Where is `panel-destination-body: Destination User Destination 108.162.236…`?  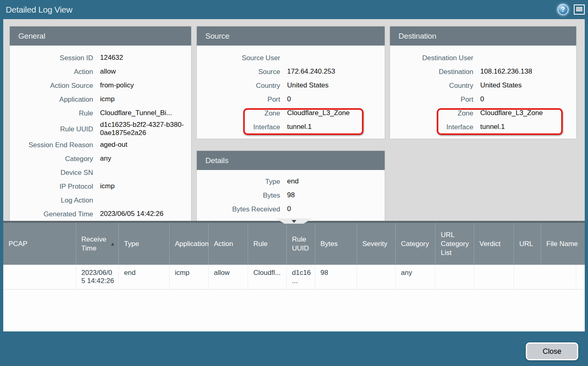 panel-destination-body: Destination User Destination 108.162.236… is located at coordinates (483, 89).